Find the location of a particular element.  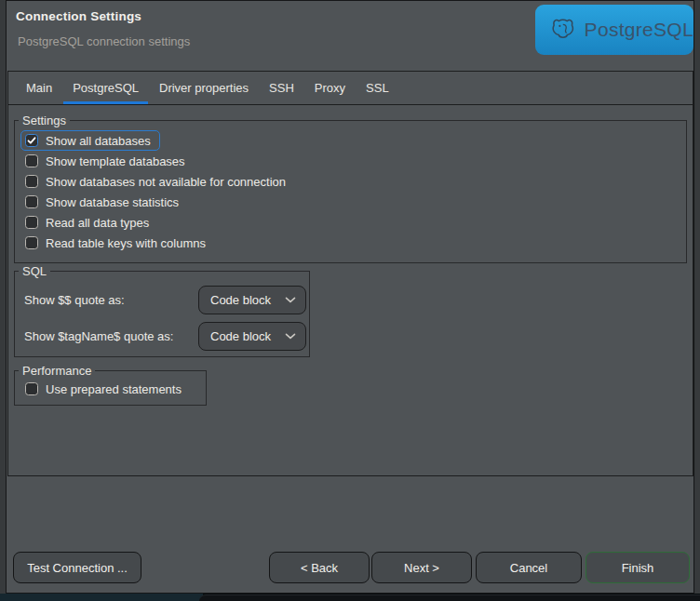

cancel-button: Cancel is located at coordinates (529, 568).